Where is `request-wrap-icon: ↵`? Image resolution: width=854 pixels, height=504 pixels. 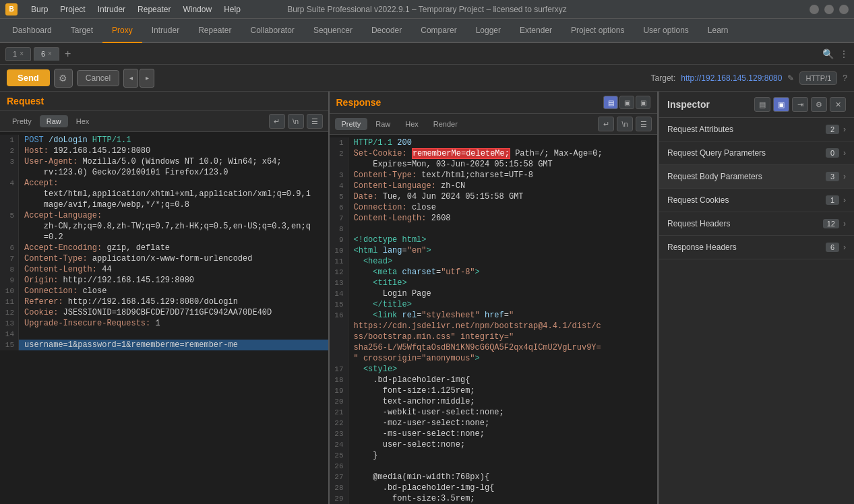
request-wrap-icon: ↵ is located at coordinates (277, 121).